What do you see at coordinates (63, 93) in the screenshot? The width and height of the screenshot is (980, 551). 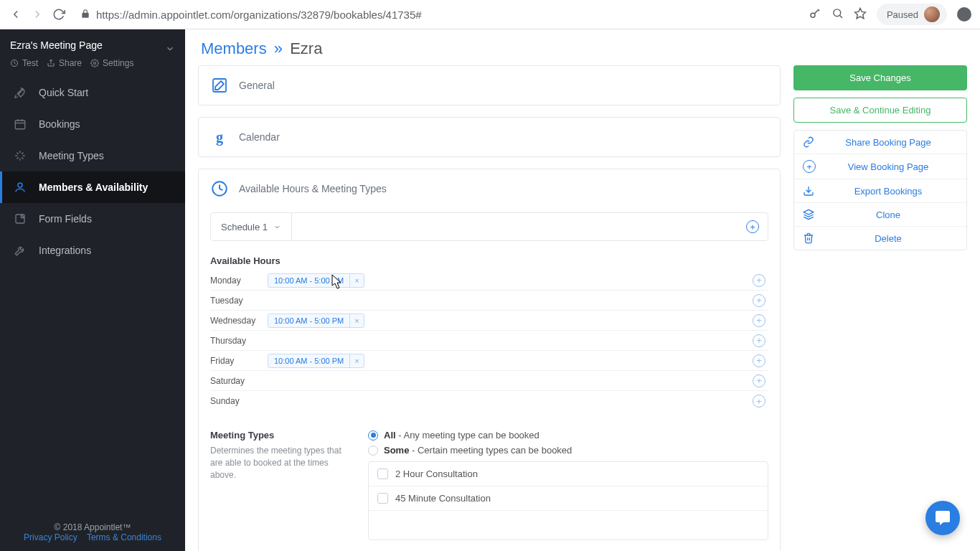 I see `sidebar-item-label: Quick Start` at bounding box center [63, 93].